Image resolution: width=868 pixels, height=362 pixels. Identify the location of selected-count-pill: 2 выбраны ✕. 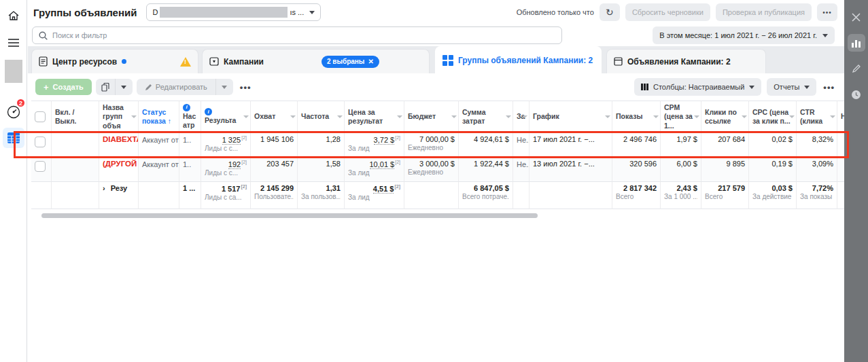
(351, 62).